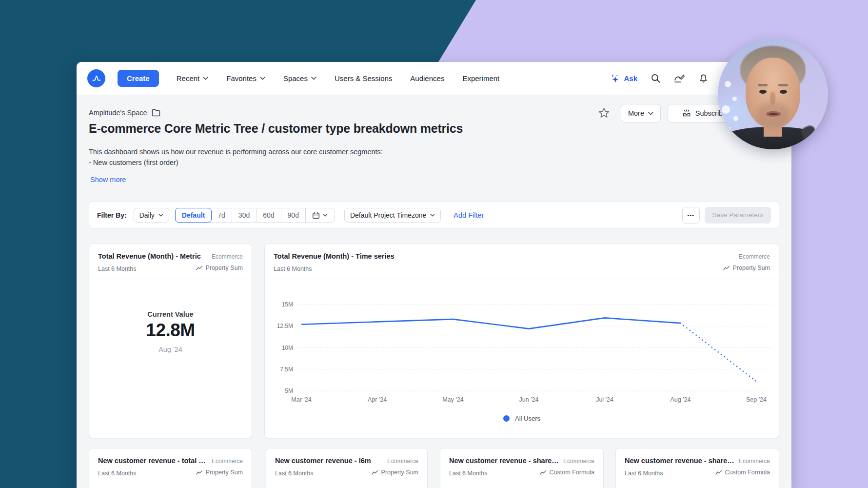 The image size is (868, 488). I want to click on more-label: More, so click(636, 113).